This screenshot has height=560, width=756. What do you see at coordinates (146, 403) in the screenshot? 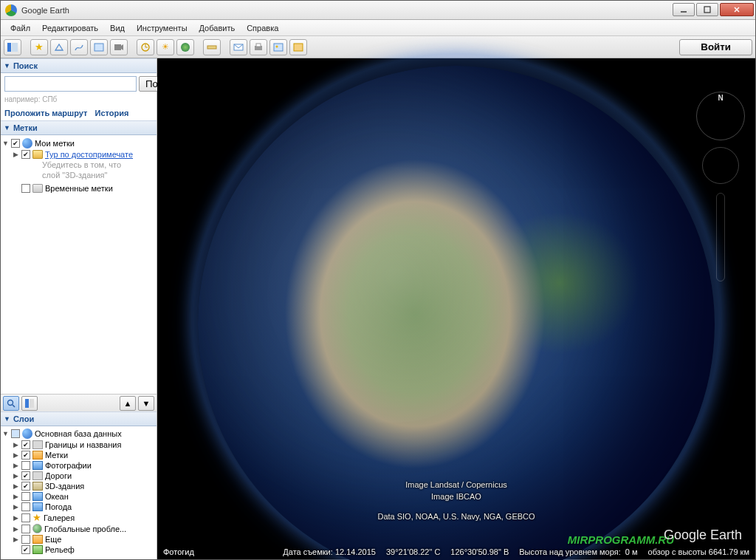
I see `move-down-icon: ▼` at bounding box center [146, 403].